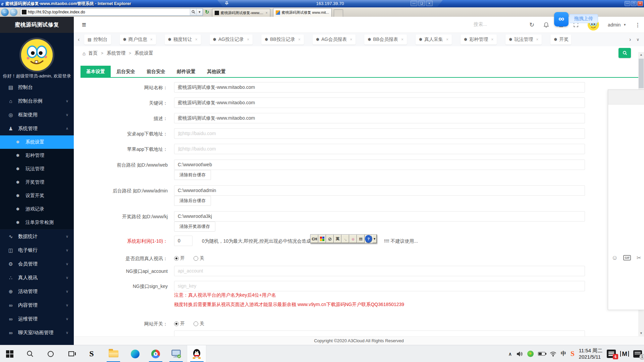  Describe the element at coordinates (13, 12) in the screenshot. I see `forward-button: →` at that location.